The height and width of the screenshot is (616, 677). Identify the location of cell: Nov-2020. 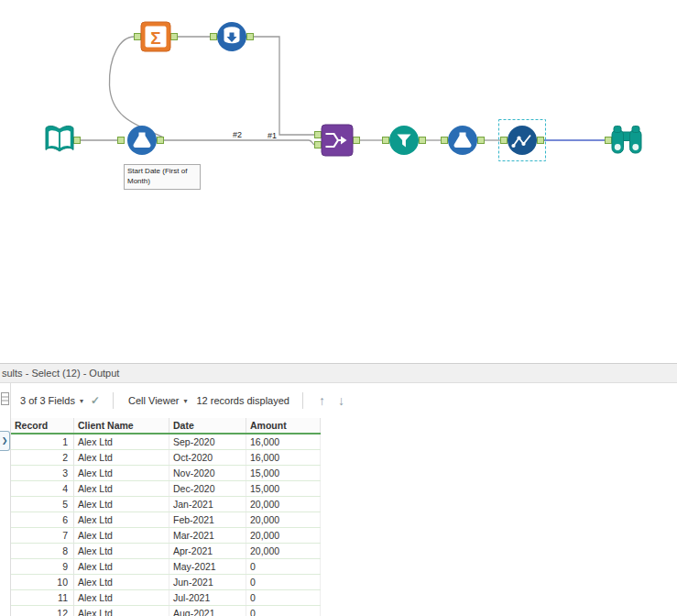
(208, 473).